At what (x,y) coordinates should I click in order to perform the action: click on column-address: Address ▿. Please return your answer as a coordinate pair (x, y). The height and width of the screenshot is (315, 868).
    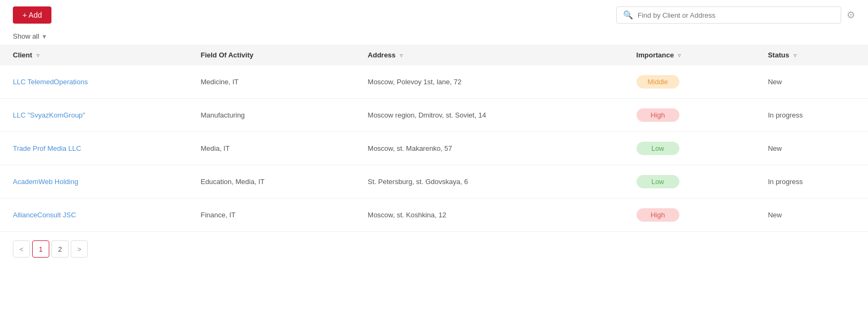
    Looking at the image, I should click on (489, 55).